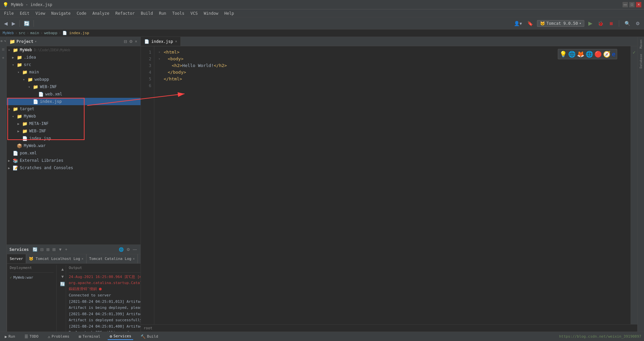 Image resolution: width=644 pixels, height=341 pixels. What do you see at coordinates (13, 23) in the screenshot?
I see `toolbar-forward-button: ▶` at bounding box center [13, 23].